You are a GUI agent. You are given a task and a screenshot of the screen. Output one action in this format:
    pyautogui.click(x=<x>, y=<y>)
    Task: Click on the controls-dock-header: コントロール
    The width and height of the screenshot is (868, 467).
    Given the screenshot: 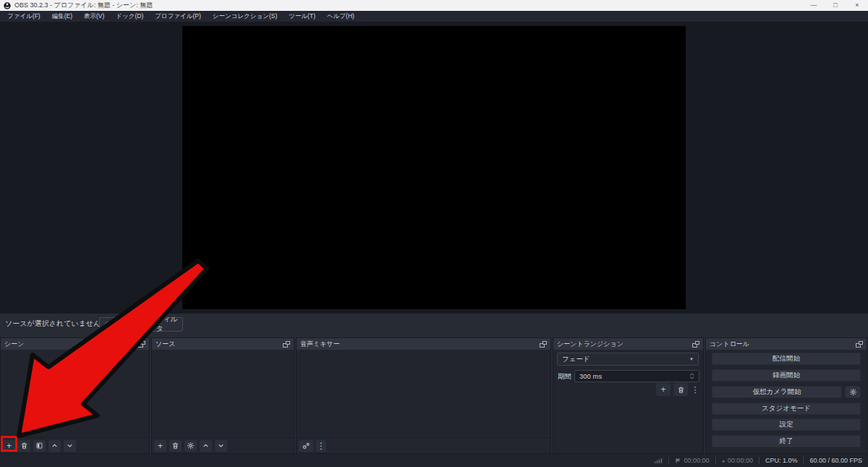 What is the action you would take?
    pyautogui.click(x=786, y=344)
    